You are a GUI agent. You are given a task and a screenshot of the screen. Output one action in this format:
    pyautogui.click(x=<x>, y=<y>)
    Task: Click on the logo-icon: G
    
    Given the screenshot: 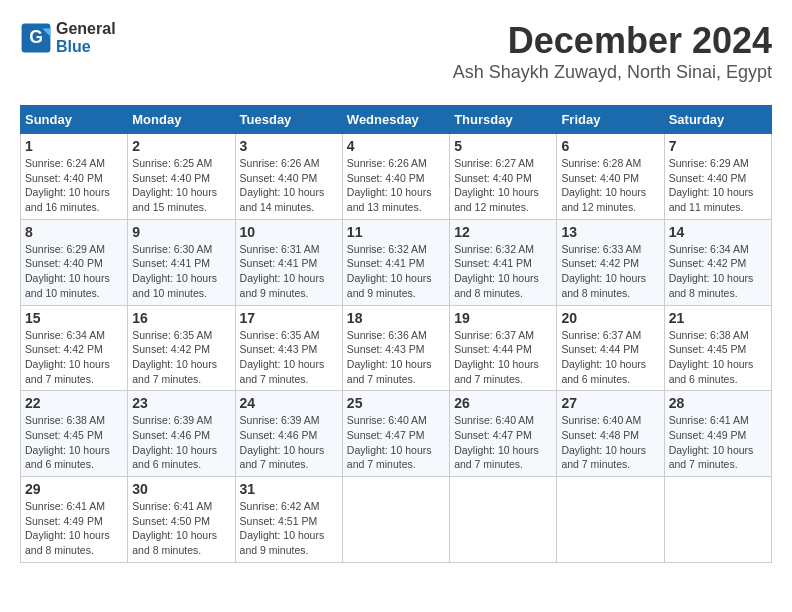 What is the action you would take?
    pyautogui.click(x=36, y=38)
    